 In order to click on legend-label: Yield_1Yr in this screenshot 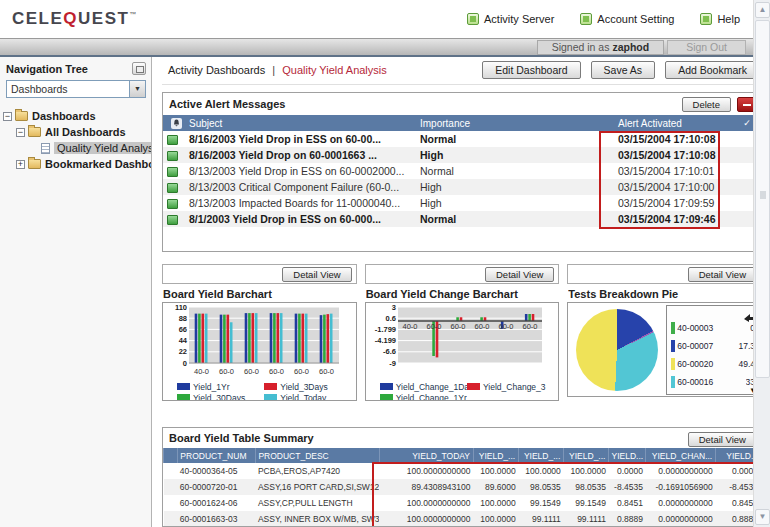, I will do `click(212, 387)`.